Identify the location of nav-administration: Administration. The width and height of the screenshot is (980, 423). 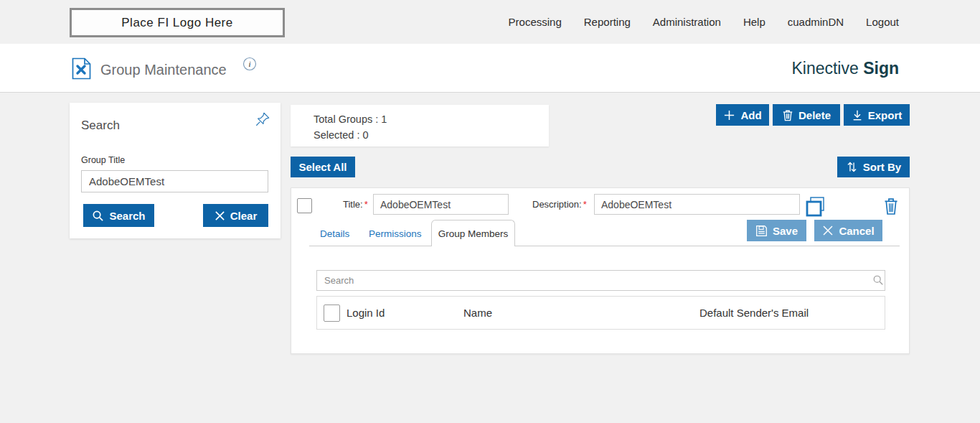
(687, 22).